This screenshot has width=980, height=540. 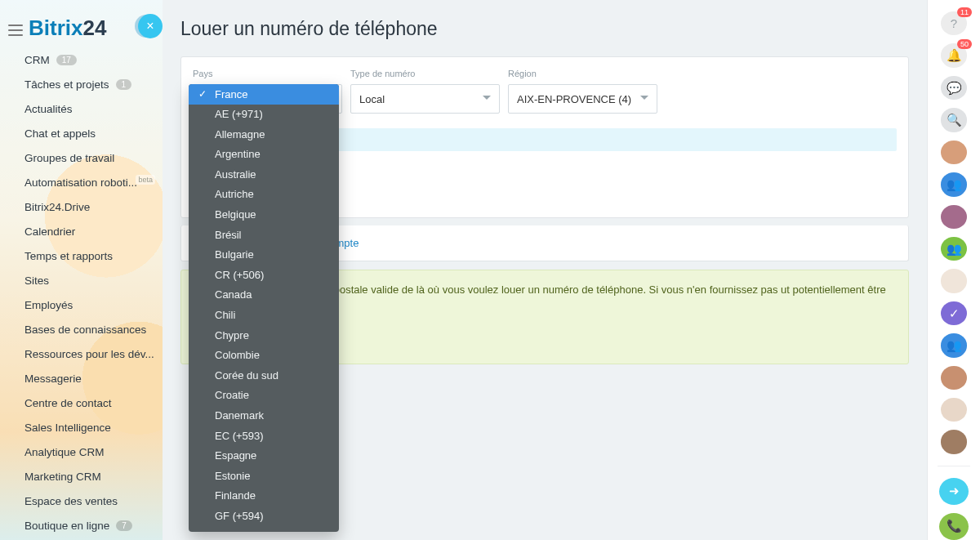 I want to click on country-option: Corée du sud, so click(x=264, y=376).